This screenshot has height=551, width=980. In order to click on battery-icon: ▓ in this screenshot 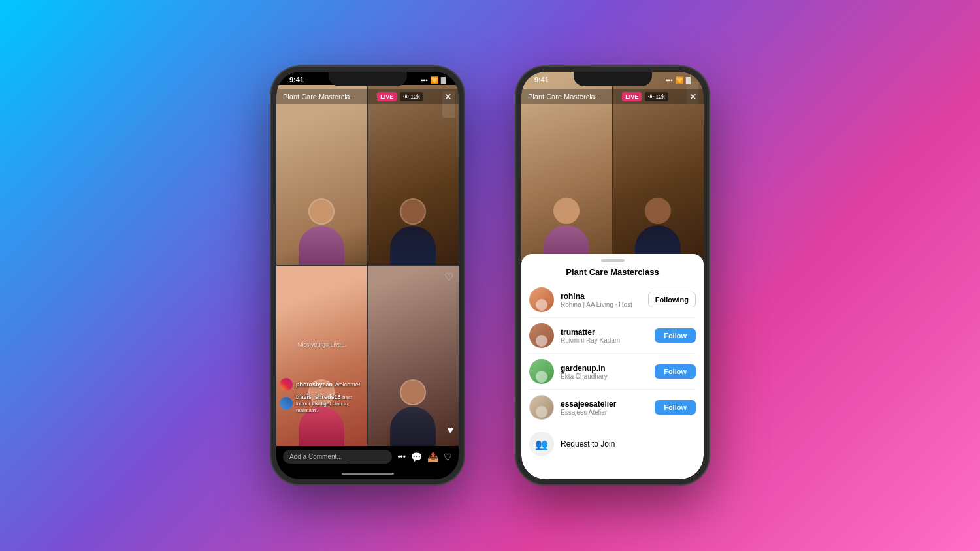, I will do `click(443, 80)`.